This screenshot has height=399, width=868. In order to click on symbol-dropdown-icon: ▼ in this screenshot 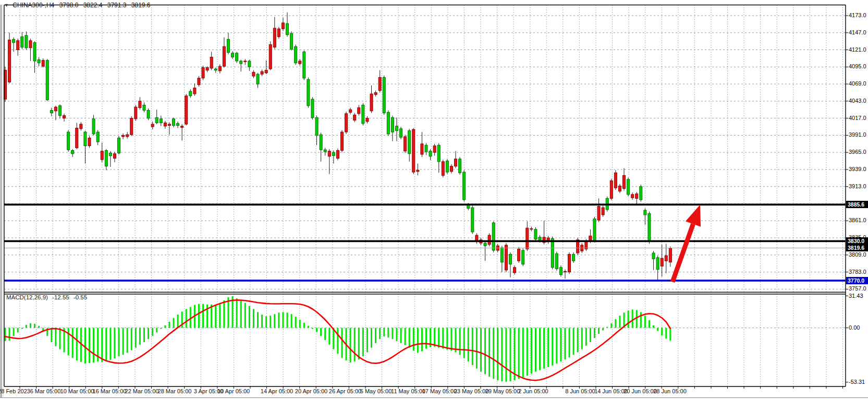, I will do `click(6, 5)`.